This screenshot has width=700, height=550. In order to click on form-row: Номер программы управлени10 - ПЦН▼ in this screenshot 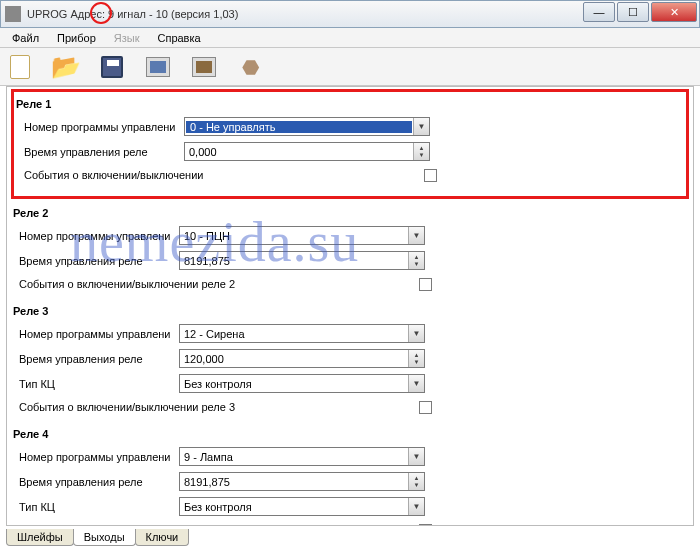, I will do `click(350, 236)`.